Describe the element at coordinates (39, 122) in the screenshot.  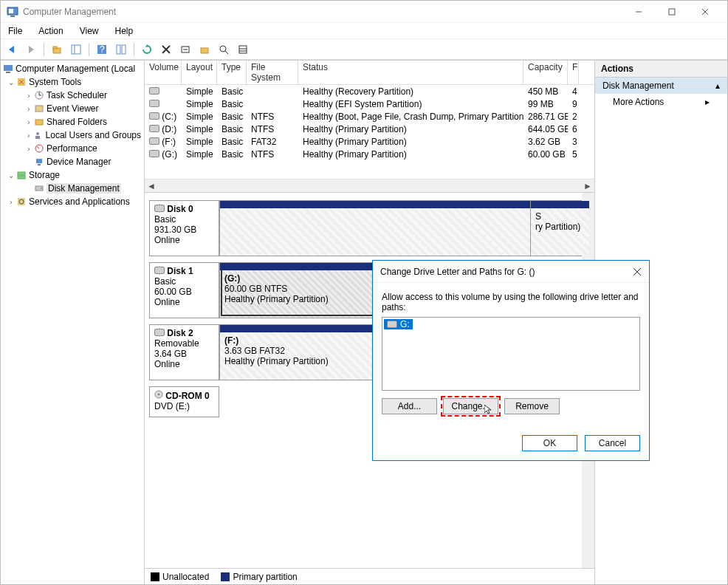
I see `folder-icon` at that location.